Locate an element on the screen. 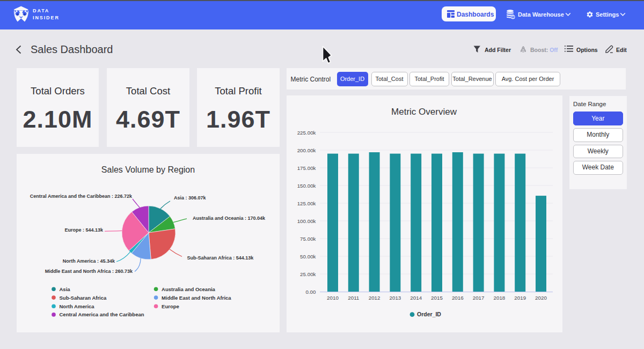  svg-text:Central America and the Caribb: Central America and the Caribbean : 226.… is located at coordinates (82, 196).